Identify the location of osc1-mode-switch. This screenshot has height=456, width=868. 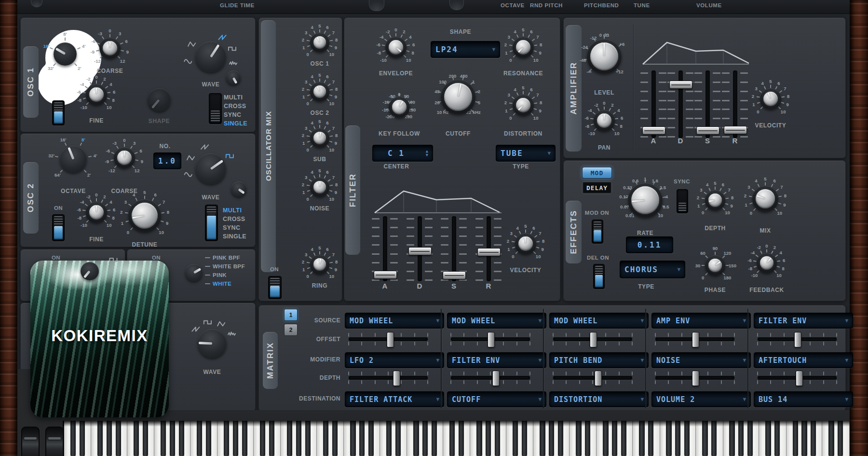
(215, 109).